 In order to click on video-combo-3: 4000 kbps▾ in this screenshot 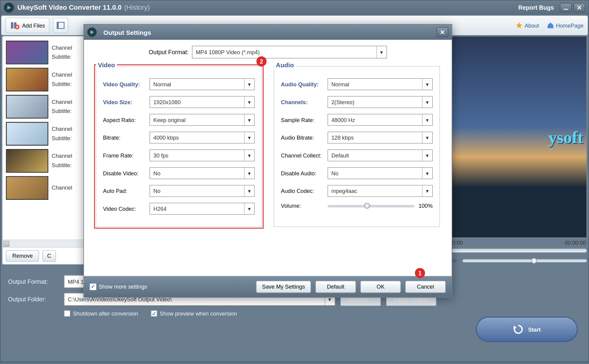, I will do `click(202, 137)`.